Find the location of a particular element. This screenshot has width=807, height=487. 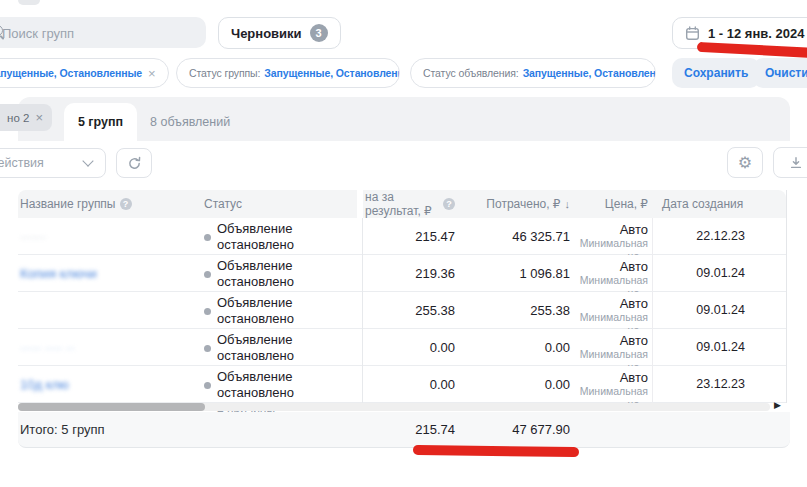

frozen-pane-gap is located at coordinates (360, 204).